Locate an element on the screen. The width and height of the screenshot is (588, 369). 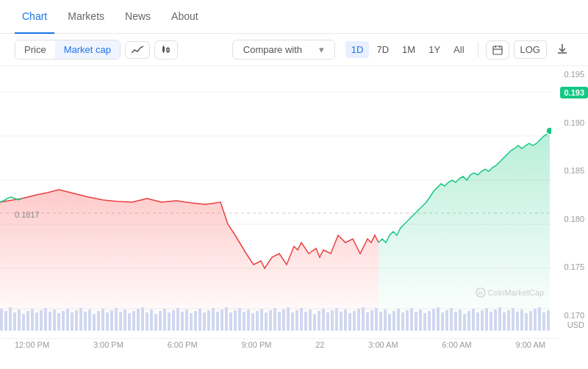
y-label-195: 0.195 is located at coordinates (570, 74).